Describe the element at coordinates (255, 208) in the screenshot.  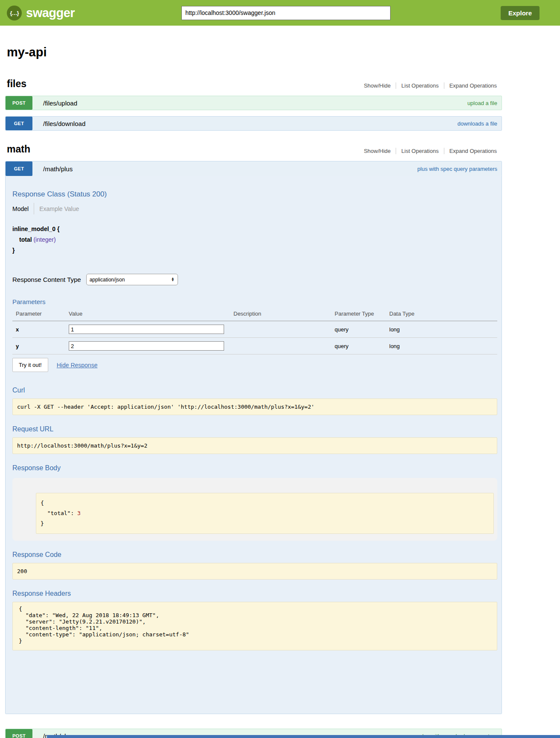
I see `model-tabs: Model Example Value` at that location.